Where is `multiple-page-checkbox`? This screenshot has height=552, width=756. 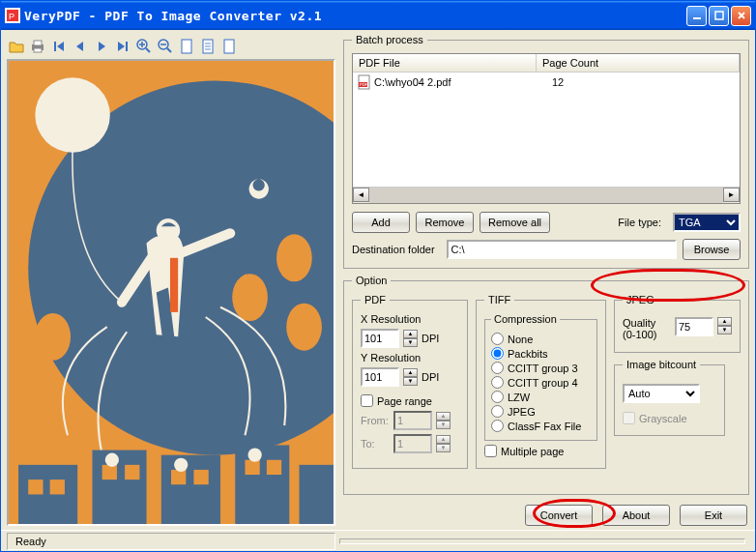 multiple-page-checkbox is located at coordinates (491, 450).